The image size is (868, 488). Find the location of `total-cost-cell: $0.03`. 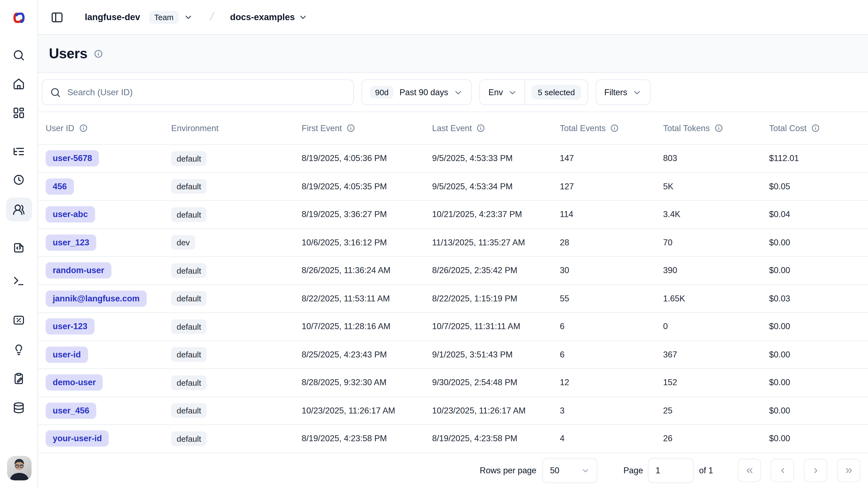

total-cost-cell: $0.03 is located at coordinates (818, 299).